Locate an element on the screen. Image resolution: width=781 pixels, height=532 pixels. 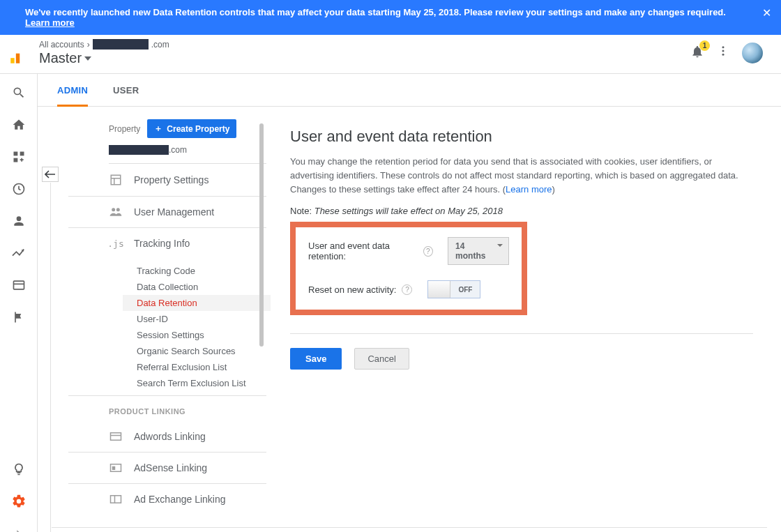
nav-user-management: User Management is located at coordinates (167, 212).